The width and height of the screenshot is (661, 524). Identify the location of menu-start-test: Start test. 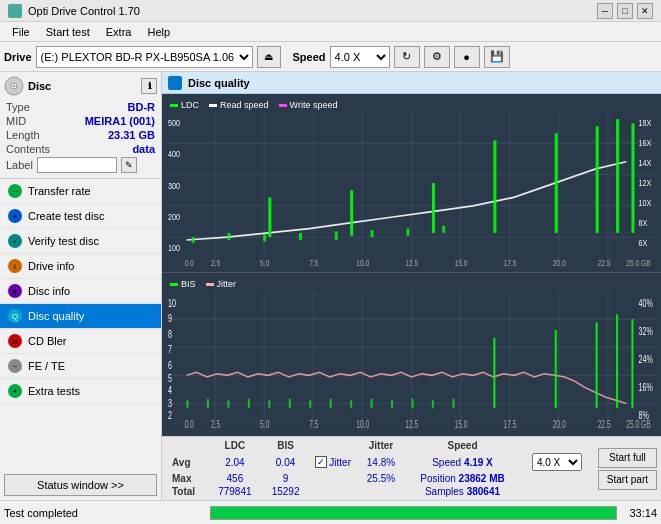
(68, 32).